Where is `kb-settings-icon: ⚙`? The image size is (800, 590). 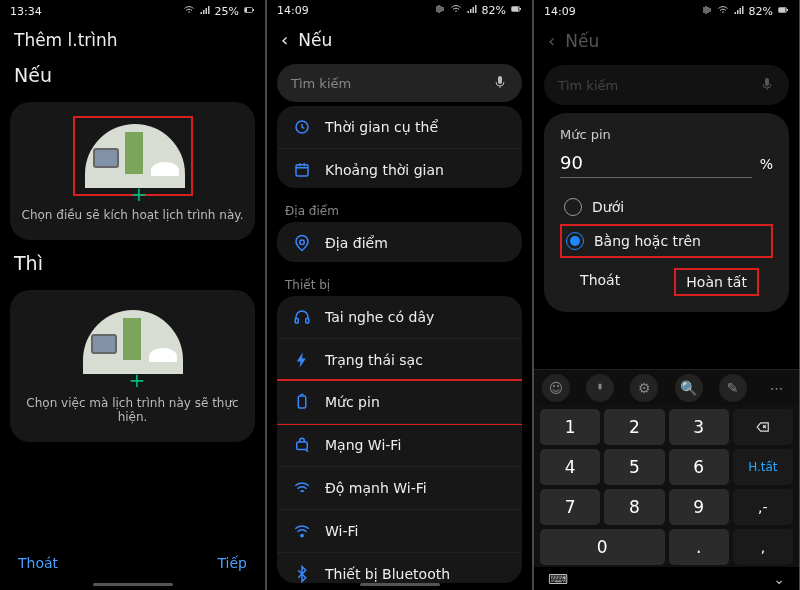
kb-settings-icon: ⚙ is located at coordinates (644, 388).